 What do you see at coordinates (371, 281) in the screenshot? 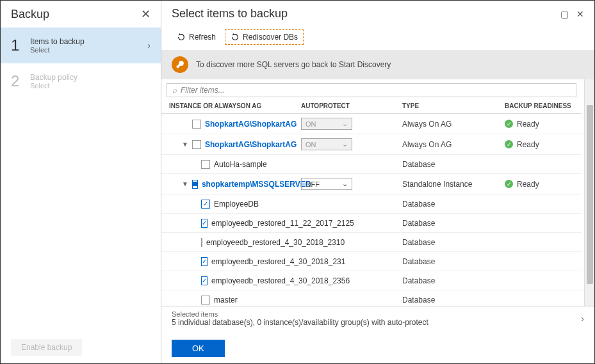
I see `table-row: ▼✓employeedb_restored_4_30_2018_2356Data…` at bounding box center [371, 281].